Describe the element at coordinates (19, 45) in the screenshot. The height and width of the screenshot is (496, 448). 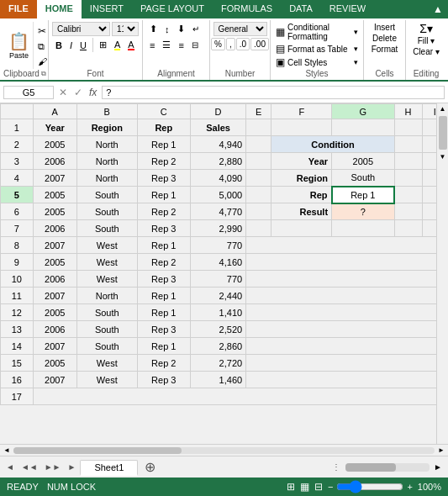
I see `paste-button: 📋 Paste` at that location.